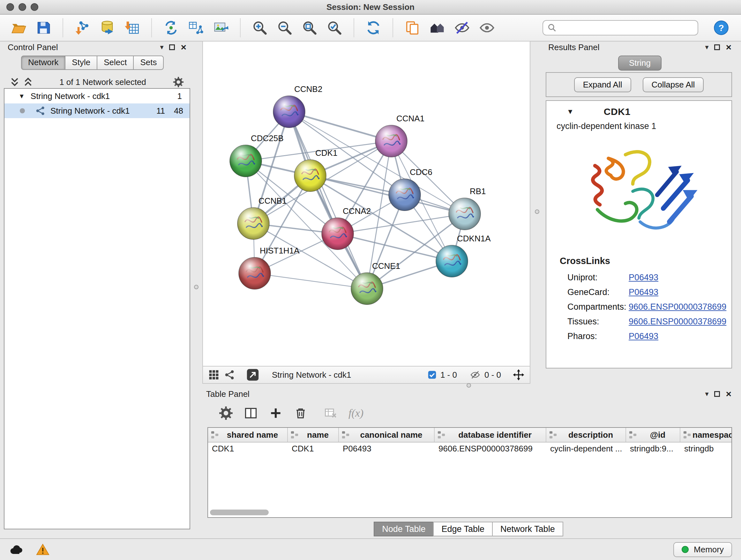 The image size is (741, 560). What do you see at coordinates (404, 529) in the screenshot?
I see `tab-node-table: Node Table` at bounding box center [404, 529].